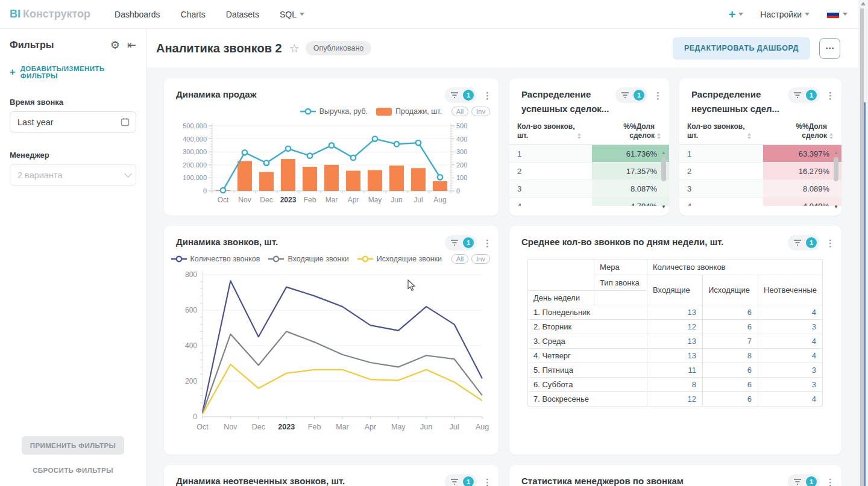  I want to click on measure-value-cell: Количество звонков, so click(735, 267).